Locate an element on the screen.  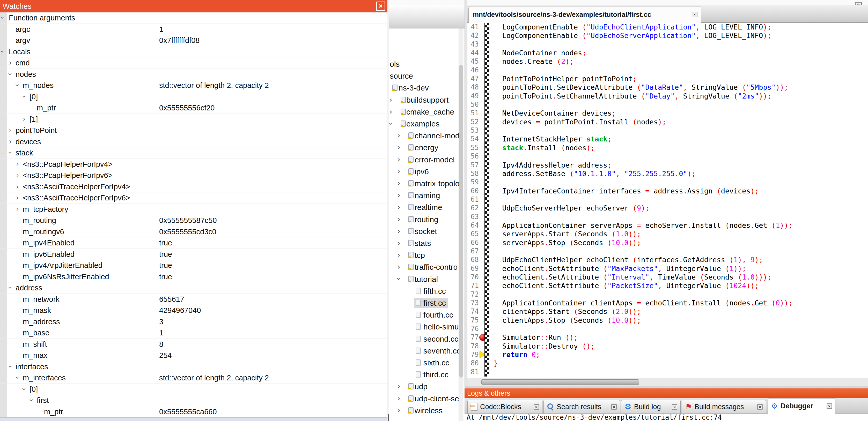
logs-tab-build-log: ⚙Build log× is located at coordinates (651, 407).